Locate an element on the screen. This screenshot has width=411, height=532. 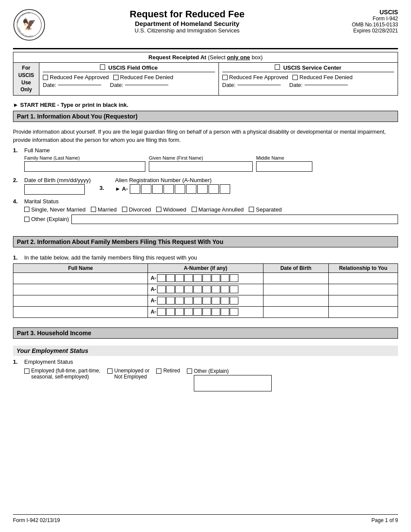
field-office-denied: Reduced Fee Denied is located at coordinates (144, 77).